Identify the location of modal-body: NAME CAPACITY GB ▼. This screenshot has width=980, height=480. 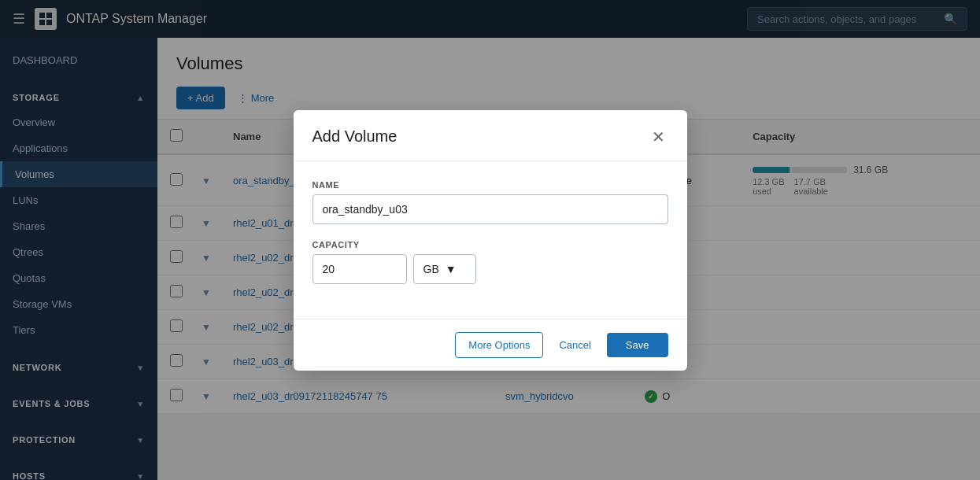
(490, 240).